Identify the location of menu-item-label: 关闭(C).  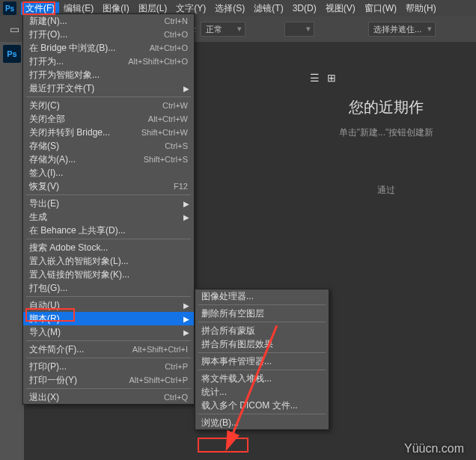
(96, 106).